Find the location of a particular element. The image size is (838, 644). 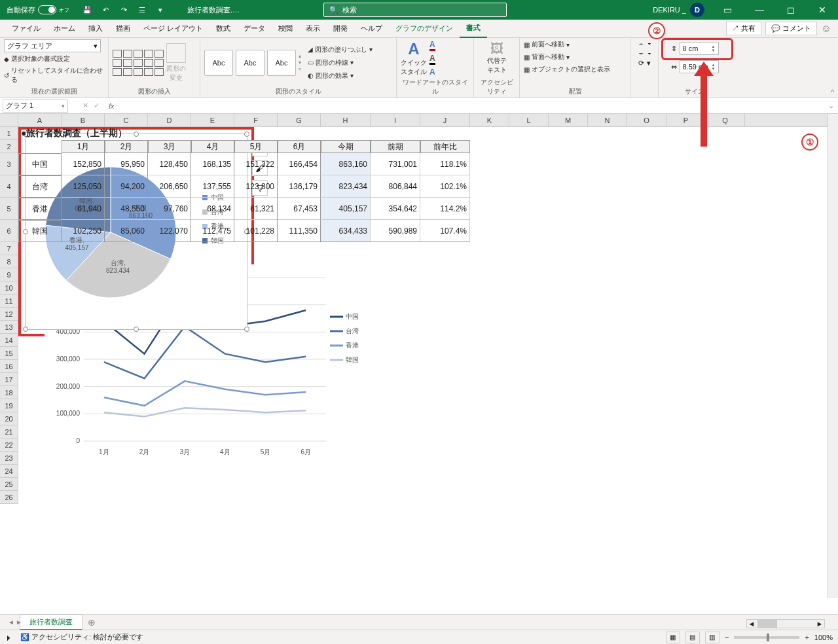

column-header: J is located at coordinates (445, 120).